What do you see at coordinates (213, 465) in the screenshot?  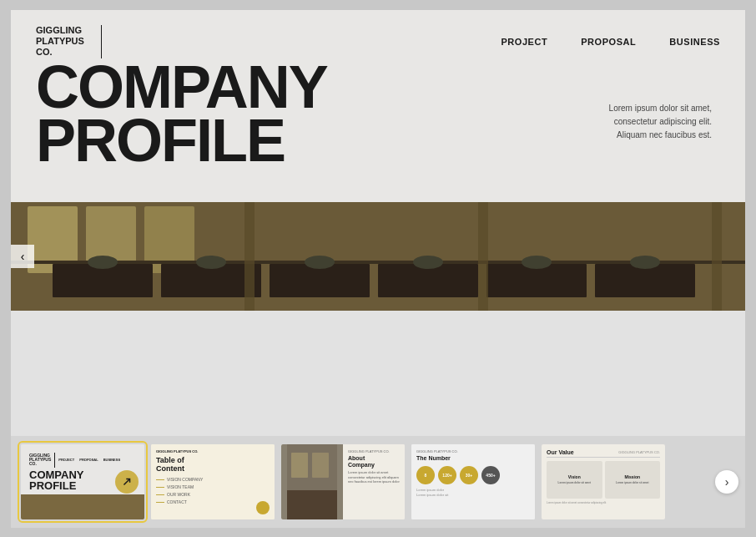 I see `thumb-2-title: Table of Content` at bounding box center [213, 465].